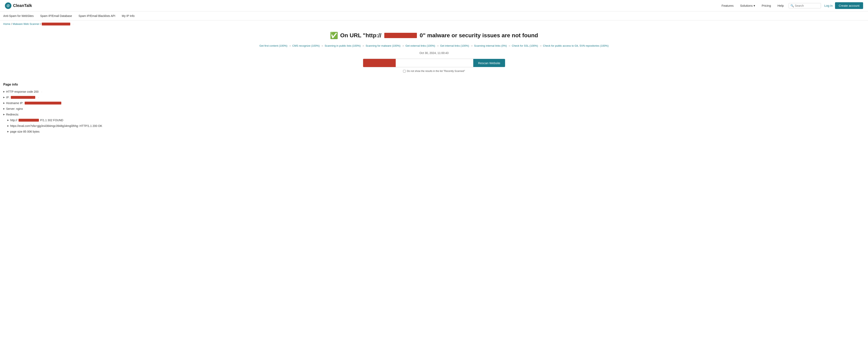 The image size is (868, 352). Describe the element at coordinates (84, 131) in the screenshot. I see `page-size-item: page size 85 006 bytes` at that location.